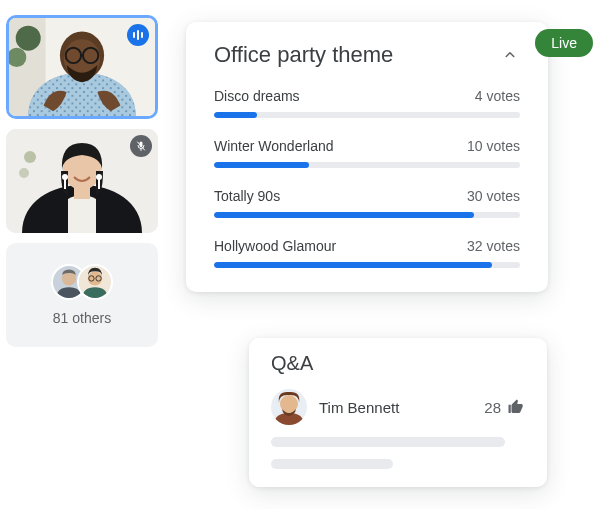  Describe the element at coordinates (304, 55) in the screenshot. I see `poll-title: Office party theme` at that location.